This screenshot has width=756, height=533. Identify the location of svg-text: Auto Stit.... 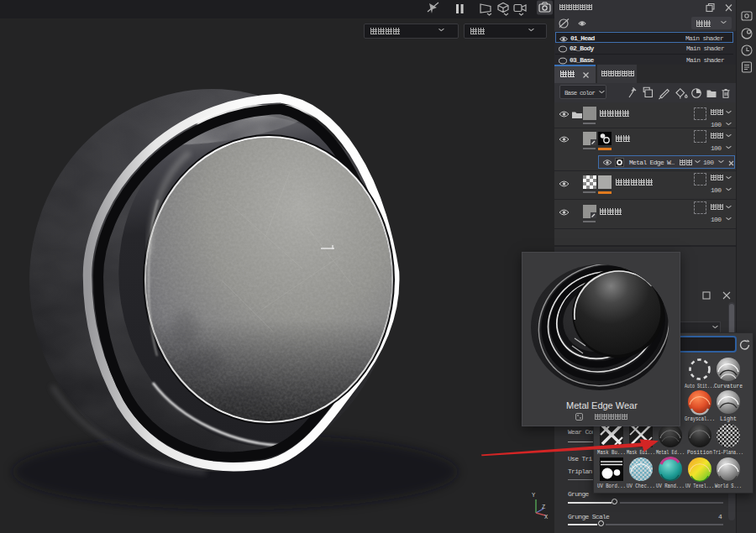
(700, 386).